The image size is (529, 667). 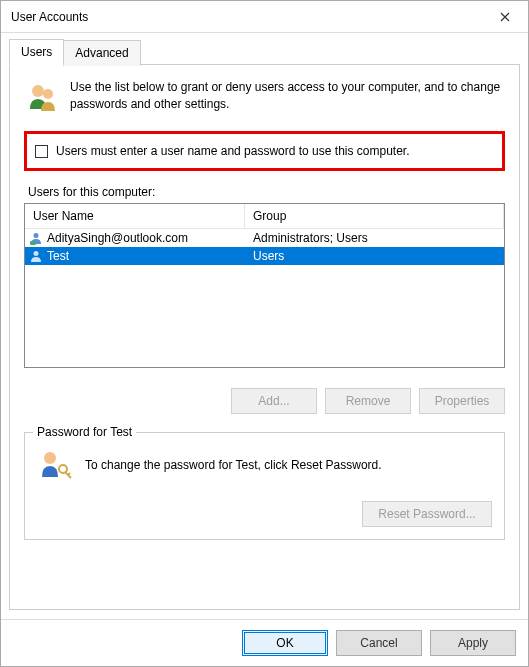 I want to click on column-header-username: User Name, so click(x=135, y=216).